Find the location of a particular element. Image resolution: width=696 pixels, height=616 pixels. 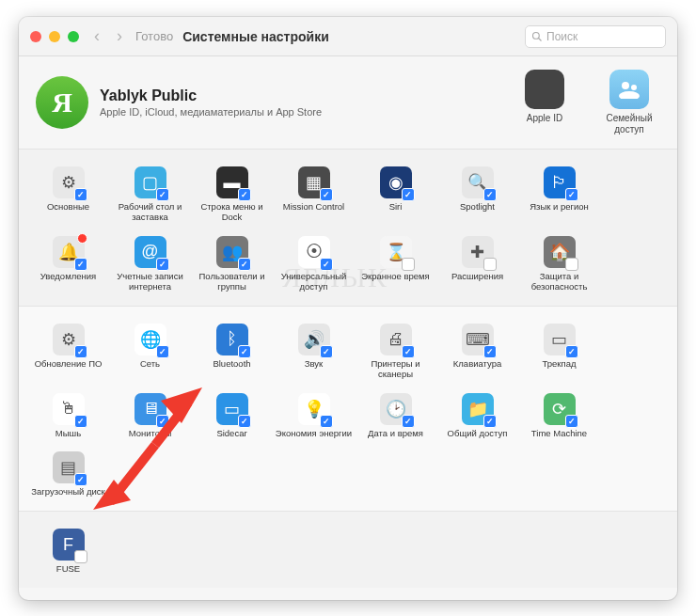

pref-label: Экономия энергии is located at coordinates (314, 434).